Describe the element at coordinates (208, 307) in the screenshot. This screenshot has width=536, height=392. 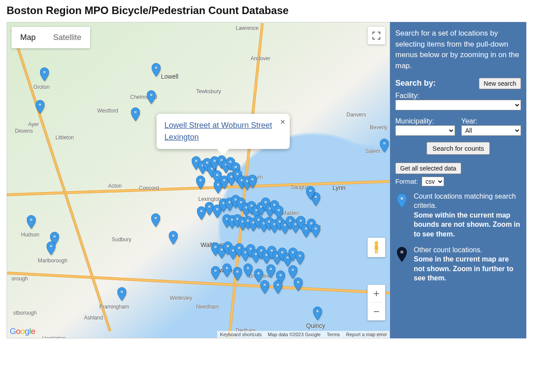
I see `town-label: Needham` at that location.